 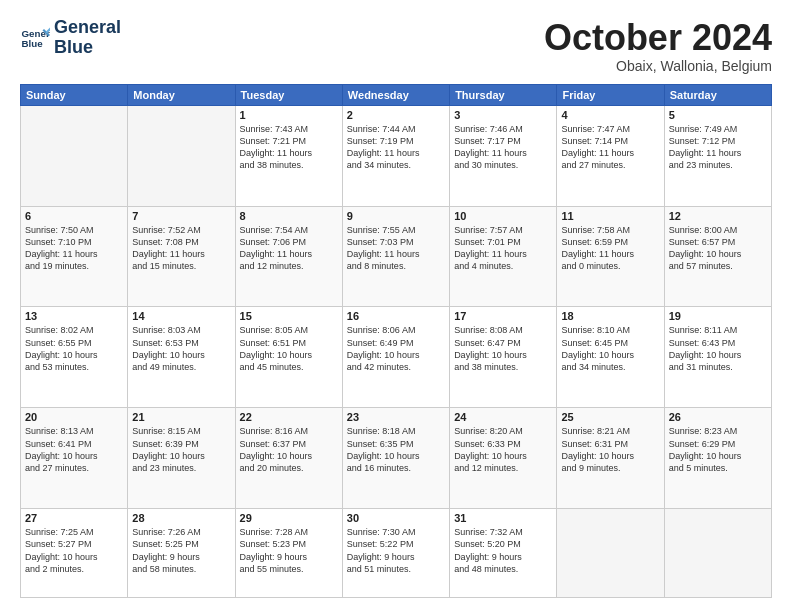 I want to click on calendar-cell-14: 13Sunrise: 8:02 AM Sunset: 6:55 PM Dayli…, so click(x=74, y=358).